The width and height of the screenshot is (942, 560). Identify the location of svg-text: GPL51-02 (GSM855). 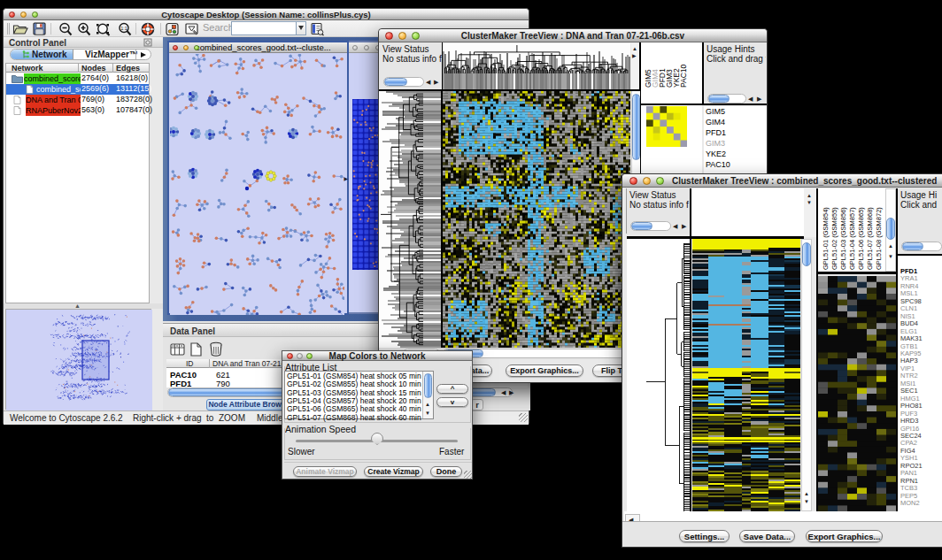
(834, 239).